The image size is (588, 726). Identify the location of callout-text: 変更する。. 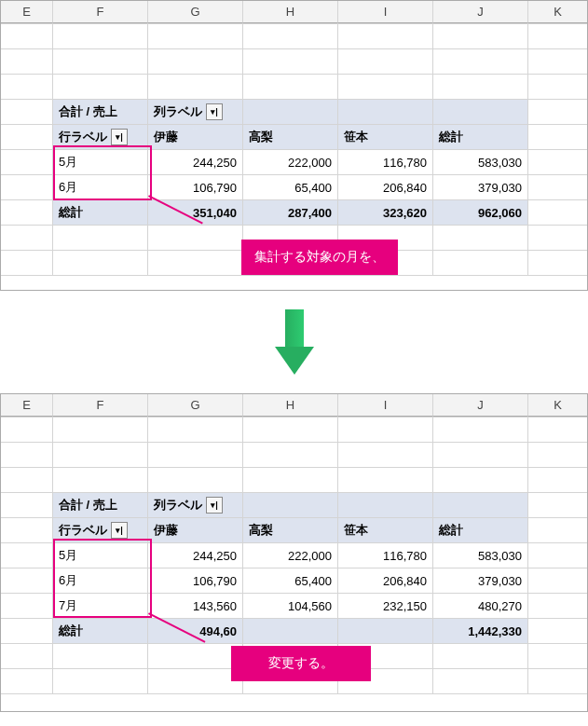
(301, 664).